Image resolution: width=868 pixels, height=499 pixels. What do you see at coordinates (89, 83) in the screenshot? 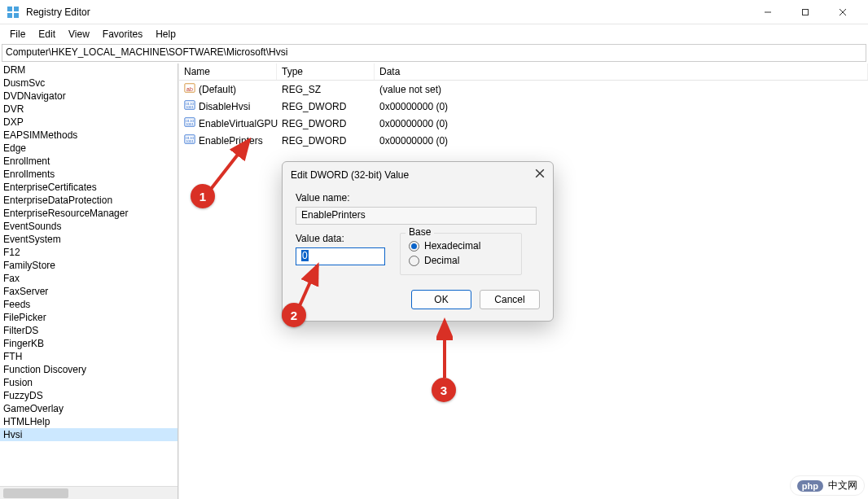
I see `tree-node-dusmsvc: DusmSvc` at bounding box center [89, 83].